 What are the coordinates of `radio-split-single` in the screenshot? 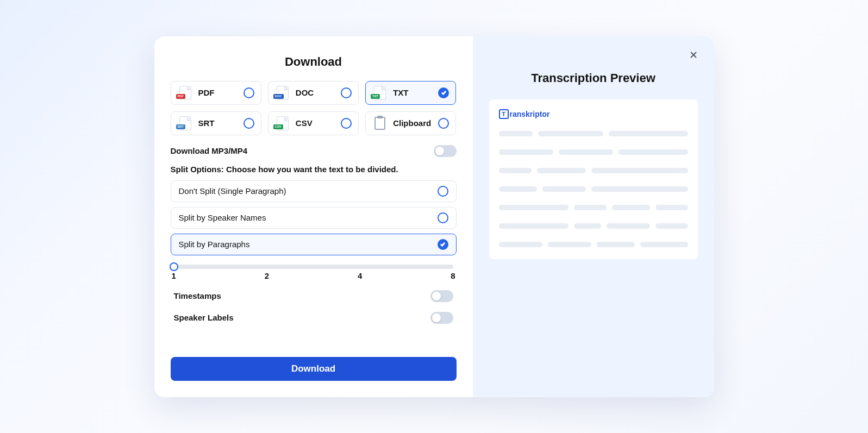 It's located at (443, 191).